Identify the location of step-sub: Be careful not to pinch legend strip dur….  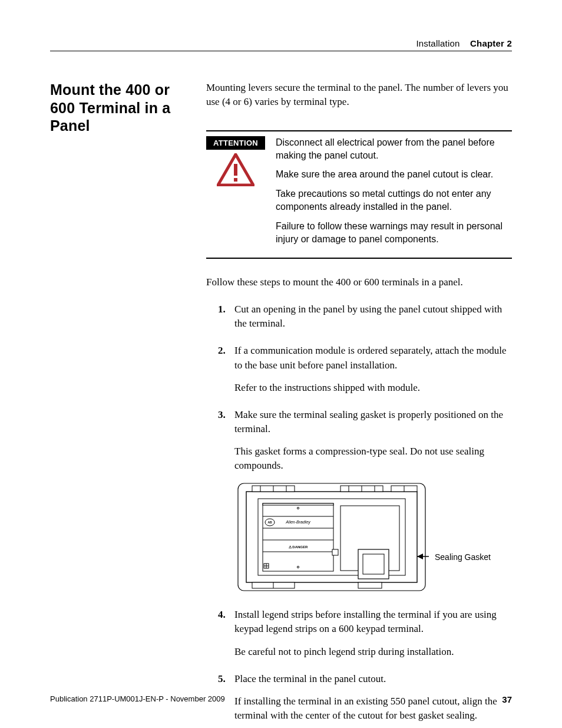
(373, 652).